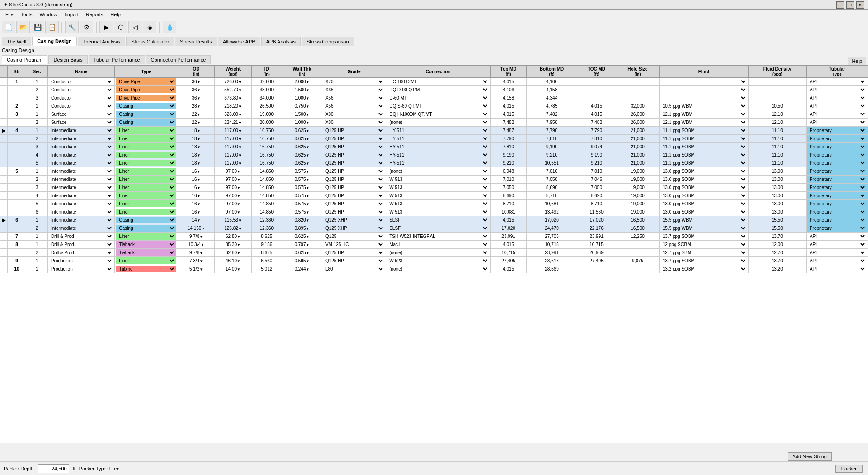 The image size is (868, 475). What do you see at coordinates (146, 253) in the screenshot?
I see `cell-type: Tieback` at bounding box center [146, 253].